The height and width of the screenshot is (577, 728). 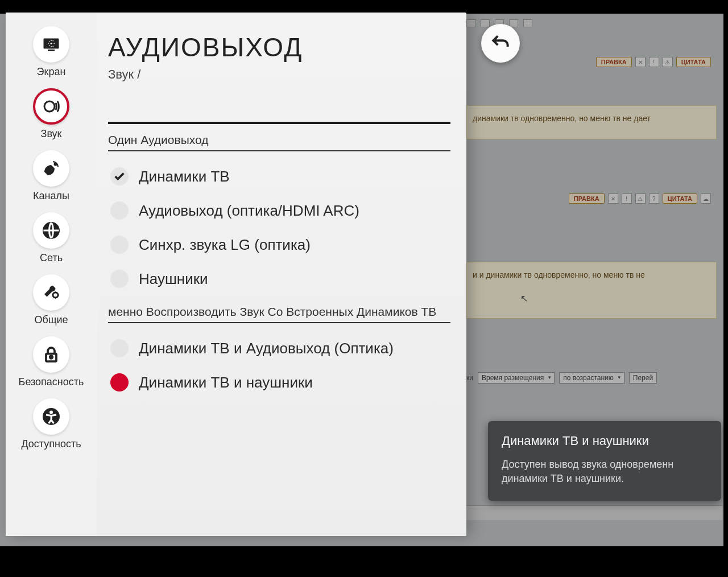 I want to click on letterbox-bottom, so click(x=364, y=562).